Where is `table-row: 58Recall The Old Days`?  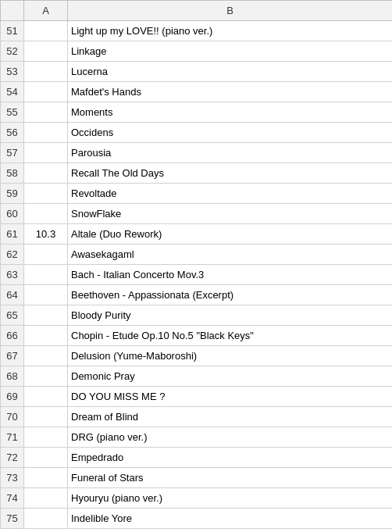 table-row: 58Recall The Old Days is located at coordinates (197, 173).